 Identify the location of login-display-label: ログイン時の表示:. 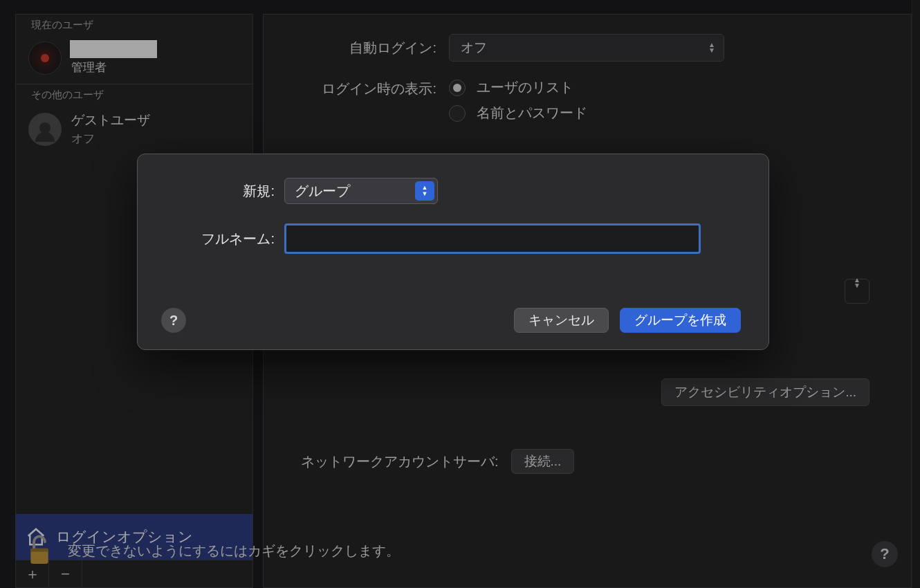
(369, 89).